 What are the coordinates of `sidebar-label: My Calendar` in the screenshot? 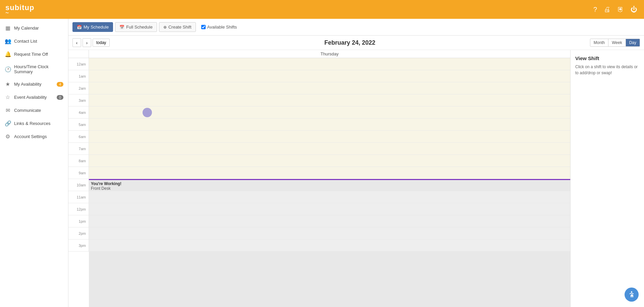 It's located at (26, 28).